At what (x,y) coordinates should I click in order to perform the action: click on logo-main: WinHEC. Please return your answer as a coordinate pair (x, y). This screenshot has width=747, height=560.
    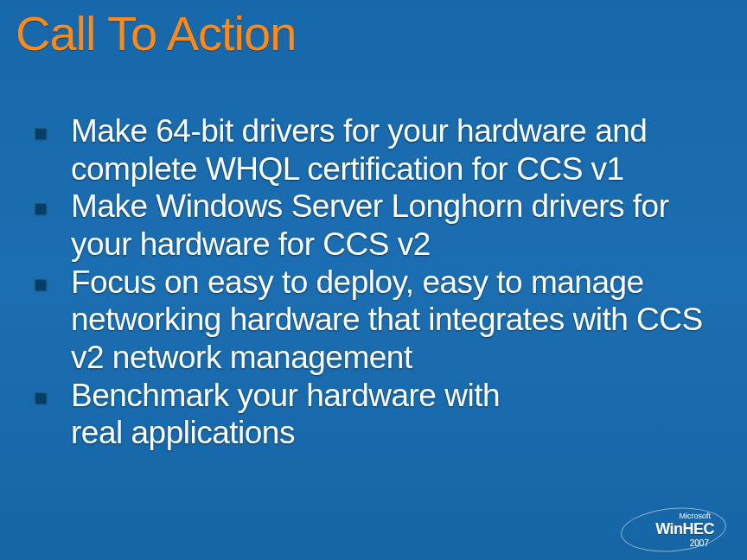
    Looking at the image, I should click on (685, 529).